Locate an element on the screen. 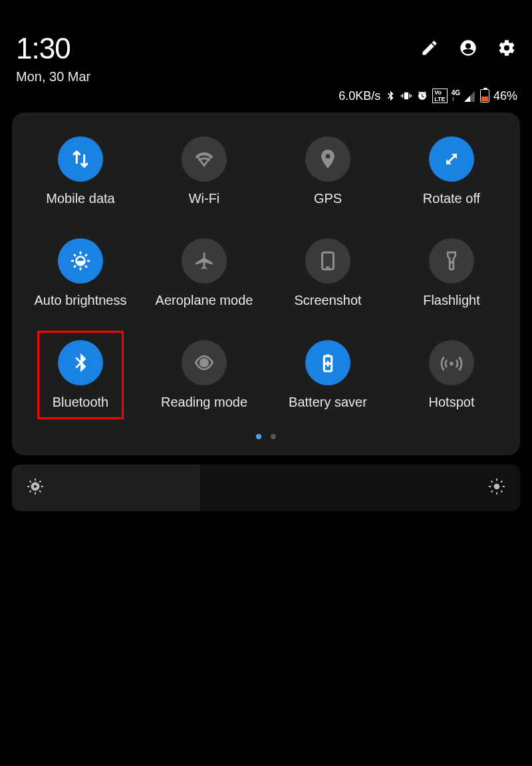 The image size is (532, 766). tile-screenshot: Screenshot is located at coordinates (328, 273).